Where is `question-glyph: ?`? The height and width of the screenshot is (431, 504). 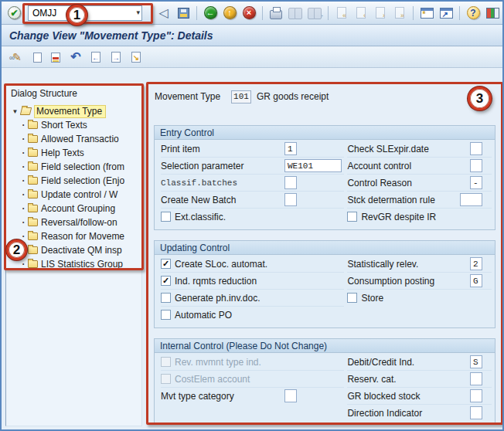
question-glyph: ? is located at coordinates (473, 12).